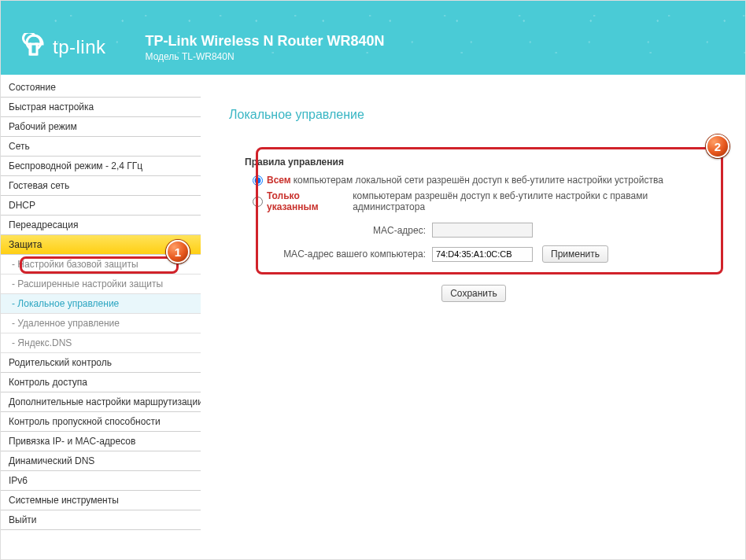 This screenshot has width=746, height=560. What do you see at coordinates (308, 201) in the screenshot?
I see `radio-only-highlight: Только указанным` at bounding box center [308, 201].